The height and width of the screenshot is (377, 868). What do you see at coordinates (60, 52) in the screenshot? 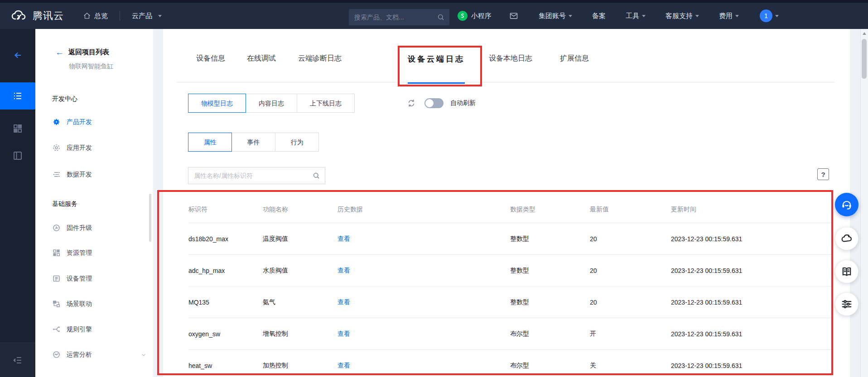
I see `back-arrow-icon: ←` at bounding box center [60, 52].